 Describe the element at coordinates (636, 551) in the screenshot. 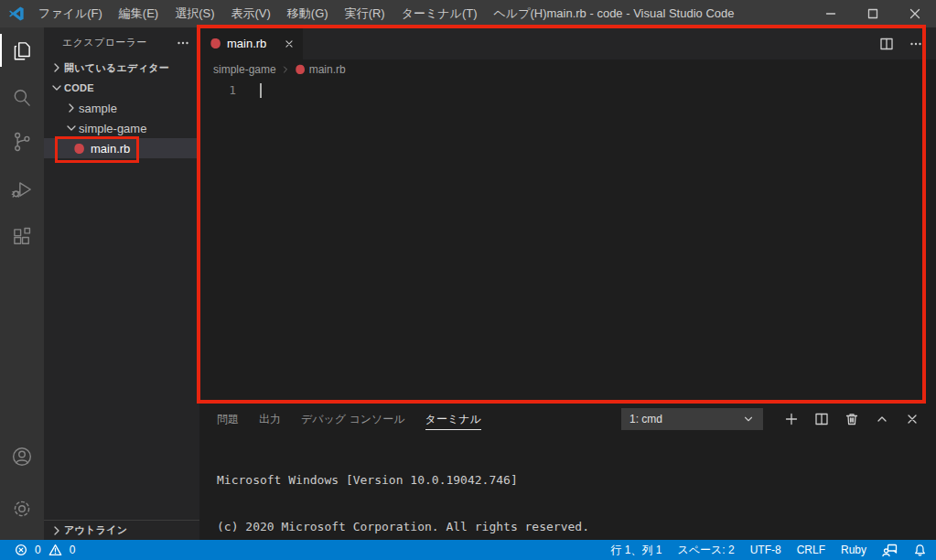

I see `cursor-position-status: 行 1、列 1` at that location.